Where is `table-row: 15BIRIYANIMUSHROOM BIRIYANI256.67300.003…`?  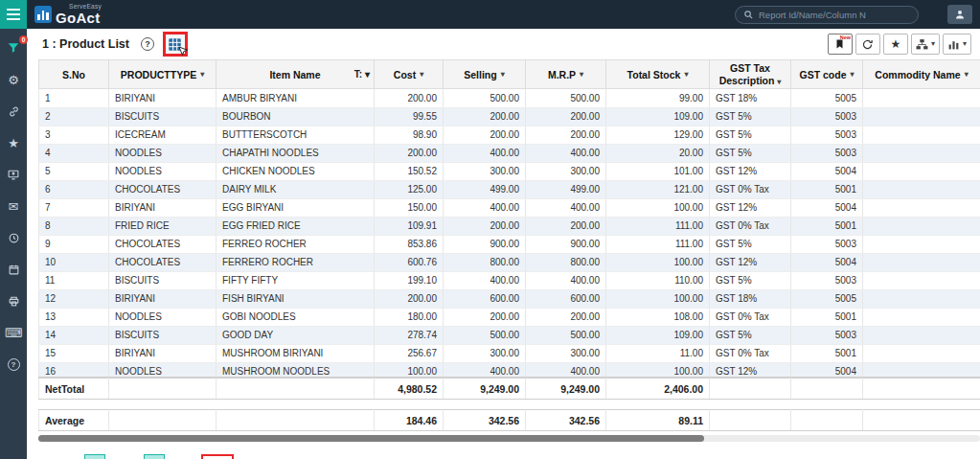 table-row: 15BIRIYANIMUSHROOM BIRIYANI256.67300.003… is located at coordinates (510, 353).